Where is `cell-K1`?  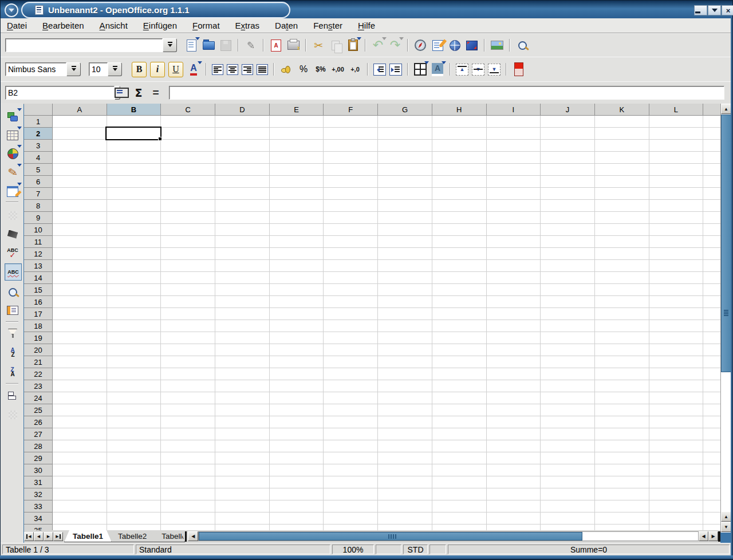 cell-K1 is located at coordinates (622, 121).